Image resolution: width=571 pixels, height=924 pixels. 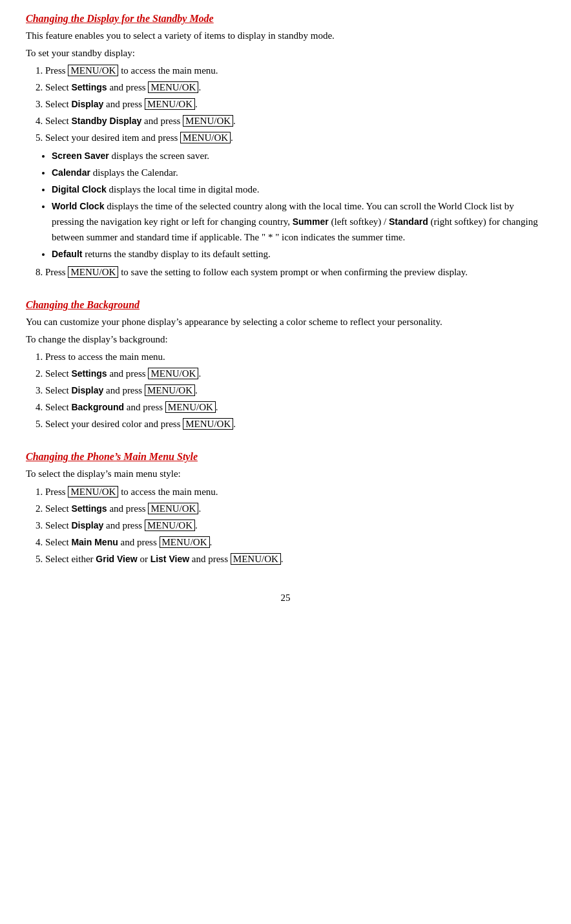 I want to click on menu-ok-kbd: MENU/OK, so click(x=93, y=70).